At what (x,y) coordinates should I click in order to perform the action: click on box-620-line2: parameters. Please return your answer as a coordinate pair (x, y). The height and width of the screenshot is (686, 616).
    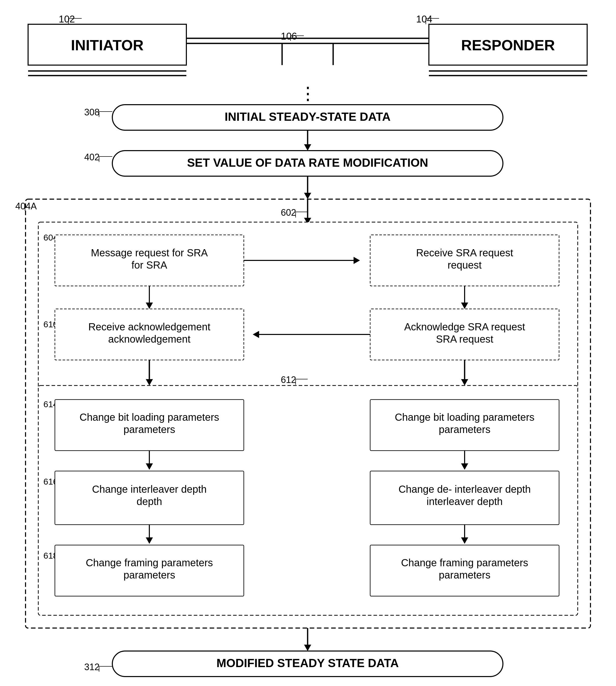
    Looking at the image, I should click on (465, 429).